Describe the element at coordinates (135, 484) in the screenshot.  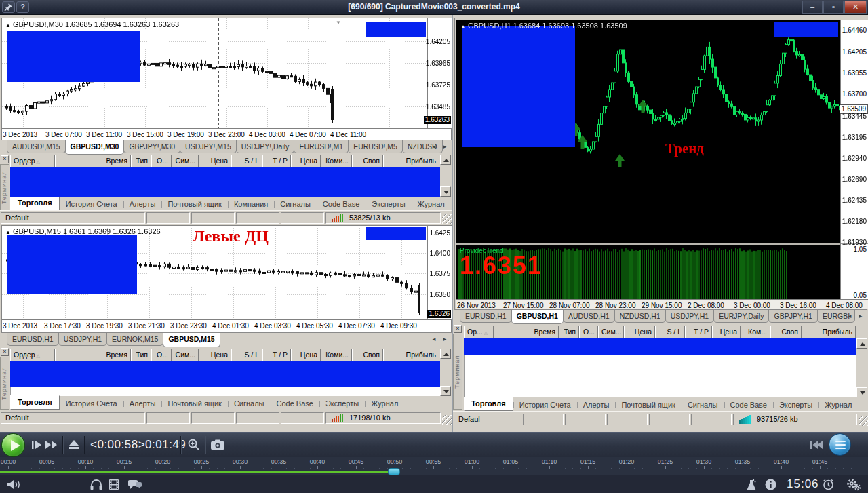
I see `comments-icon` at that location.